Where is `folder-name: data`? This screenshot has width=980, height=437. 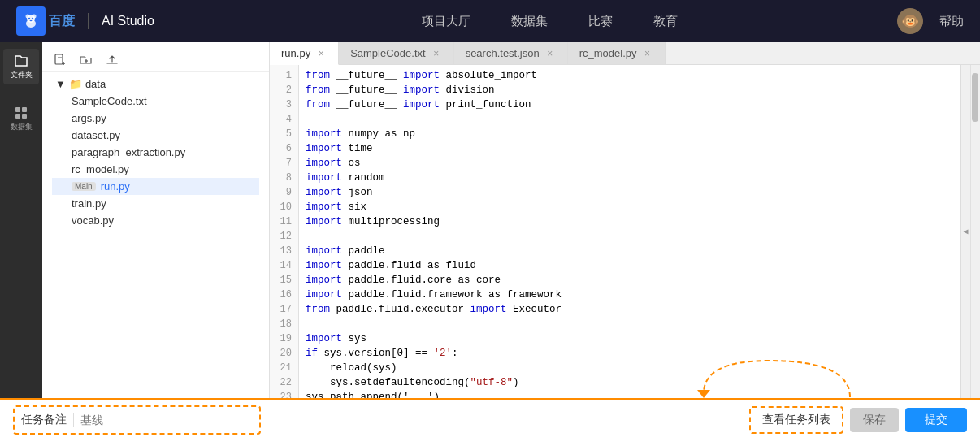
folder-name: data is located at coordinates (96, 84).